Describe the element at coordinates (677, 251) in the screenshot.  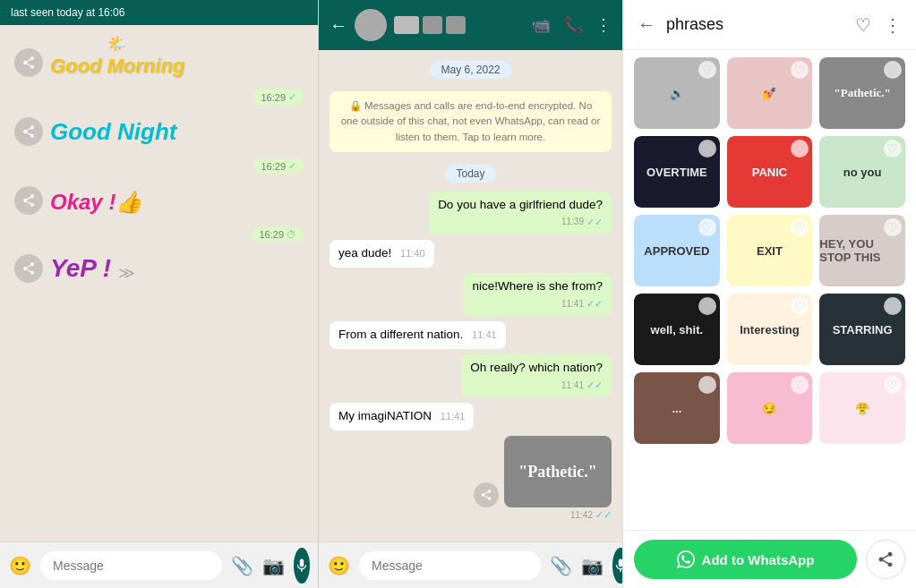
I see `sticker-cell-6: APPROVED♡` at that location.